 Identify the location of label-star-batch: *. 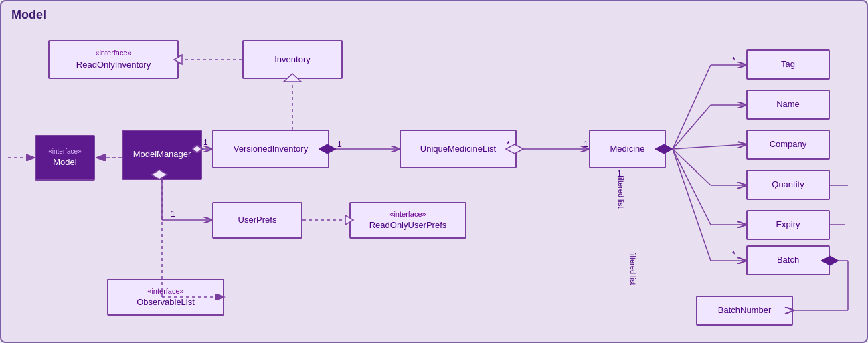
(733, 254).